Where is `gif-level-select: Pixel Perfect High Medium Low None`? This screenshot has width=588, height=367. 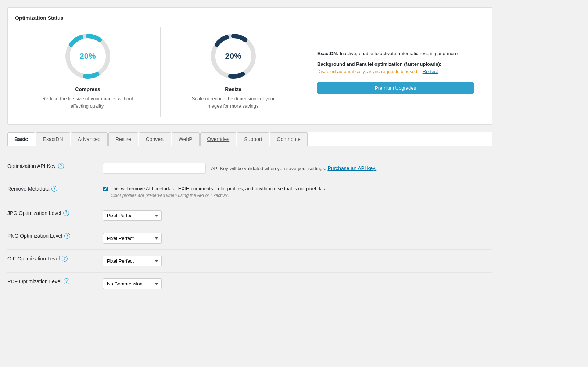
gif-level-select: Pixel Perfect High Medium Low None is located at coordinates (132, 261).